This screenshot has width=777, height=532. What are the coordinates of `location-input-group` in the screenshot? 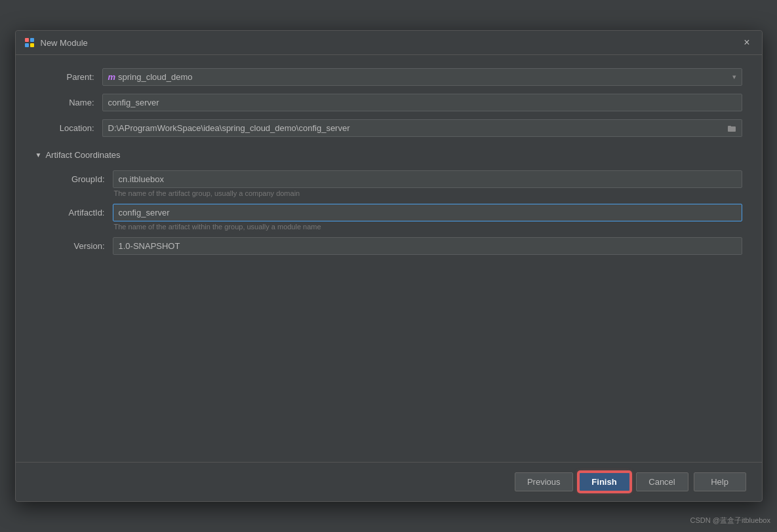 It's located at (422, 128).